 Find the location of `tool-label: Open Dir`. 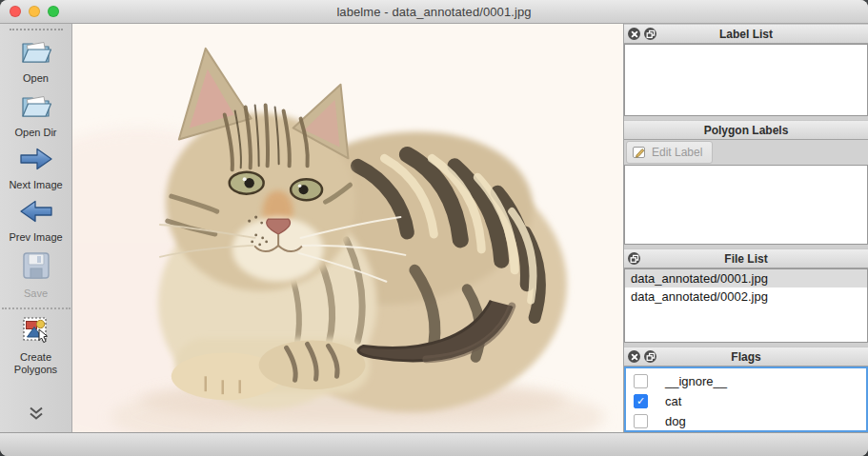

tool-label: Open Dir is located at coordinates (35, 133).